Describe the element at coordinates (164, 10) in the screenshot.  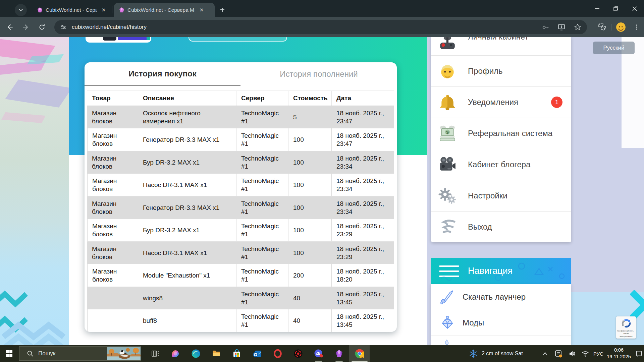
I see `browser-tab-2-active: CubixWorld.net - Сервера Май ✕` at that location.